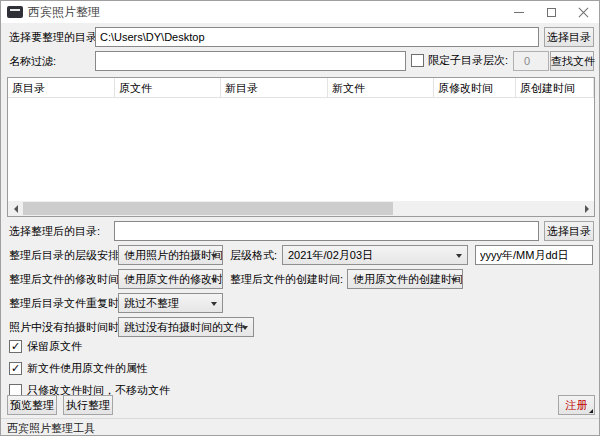 The image size is (600, 436). I want to click on limit-subdir-depth-label: 限定子目录层次:, so click(468, 60).